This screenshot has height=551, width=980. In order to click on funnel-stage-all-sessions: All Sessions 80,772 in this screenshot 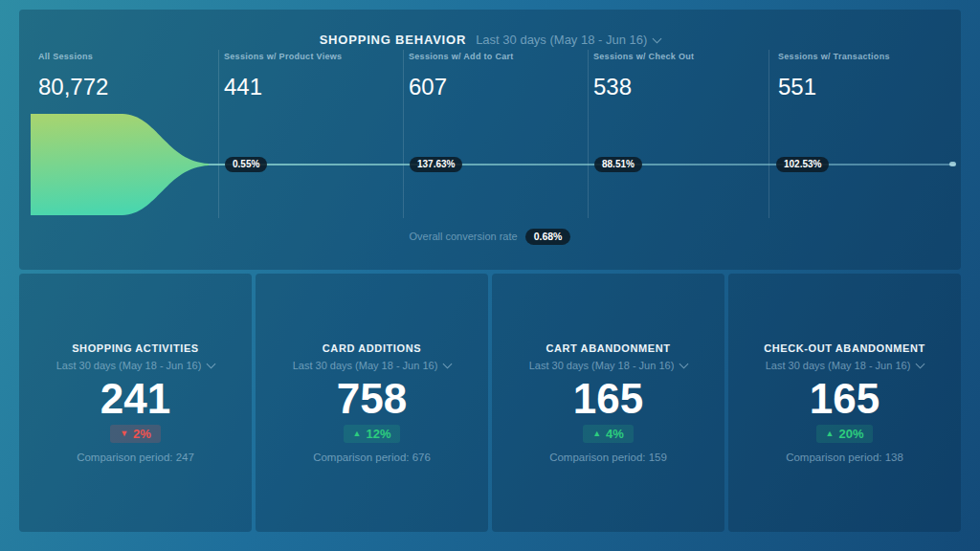, I will do `click(73, 77)`.